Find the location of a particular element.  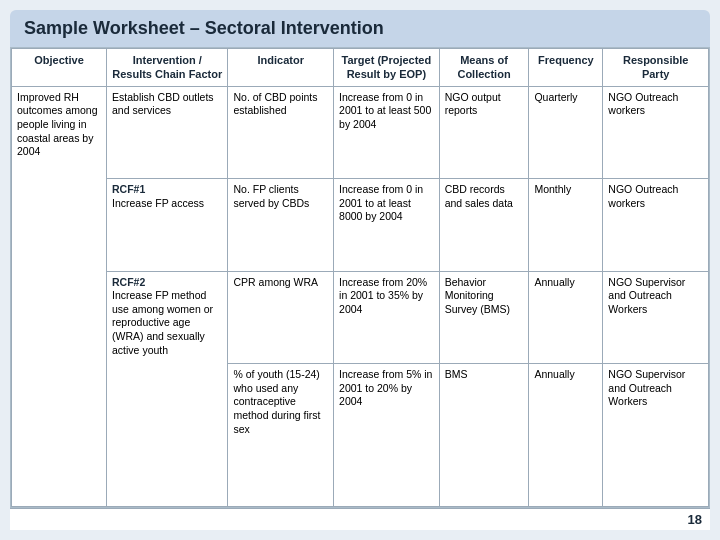

header-responsible: Responsible Party is located at coordinates (656, 68).